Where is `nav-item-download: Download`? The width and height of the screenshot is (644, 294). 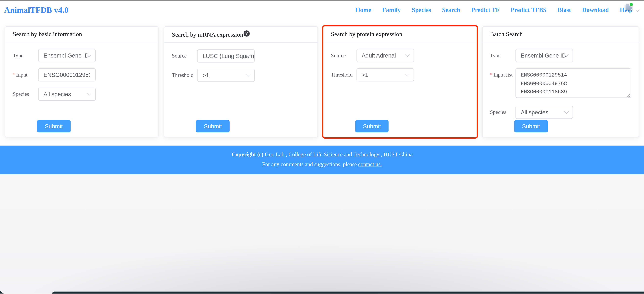 nav-item-download: Download is located at coordinates (596, 10).